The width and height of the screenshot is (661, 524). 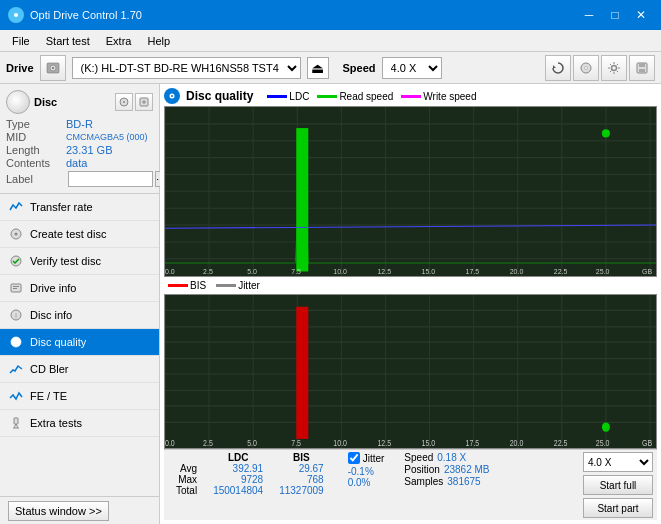 I want to click on stats-max-row: Max 9728 768, so click(x=250, y=480).